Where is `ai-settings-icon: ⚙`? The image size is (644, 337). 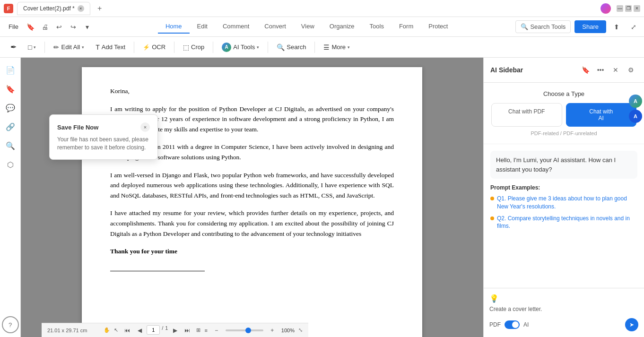
ai-settings-icon: ⚙ is located at coordinates (631, 70).